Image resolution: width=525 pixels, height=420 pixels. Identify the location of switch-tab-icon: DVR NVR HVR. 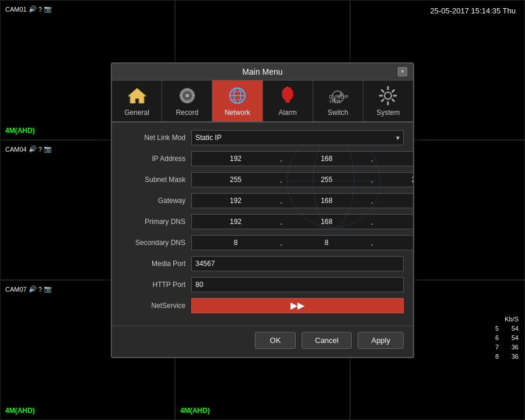
(338, 96).